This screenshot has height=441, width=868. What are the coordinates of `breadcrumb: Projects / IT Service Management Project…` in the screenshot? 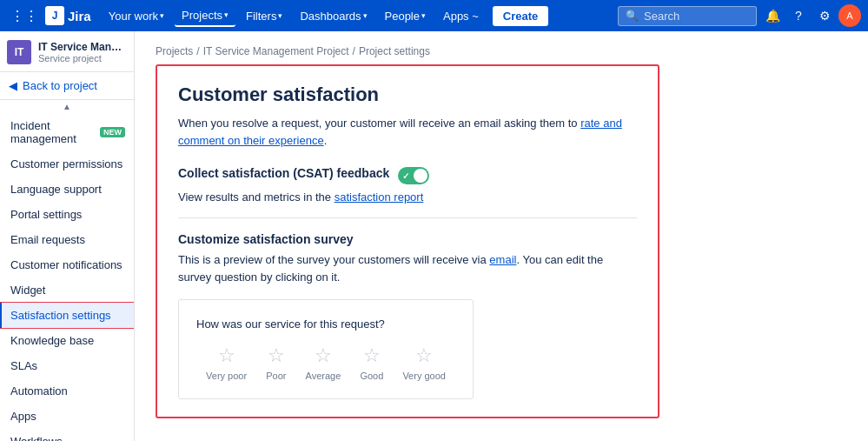 It's located at (501, 51).